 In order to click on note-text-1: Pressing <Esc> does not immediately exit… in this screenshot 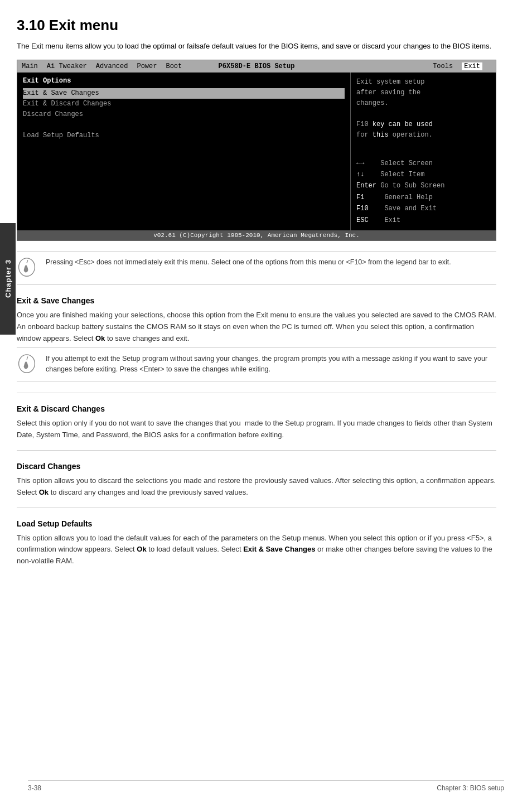, I will do `click(249, 262)`.